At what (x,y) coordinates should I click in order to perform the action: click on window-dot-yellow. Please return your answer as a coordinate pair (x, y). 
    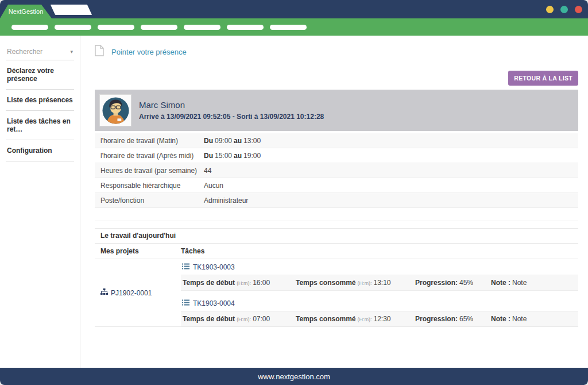
    Looking at the image, I should click on (550, 9).